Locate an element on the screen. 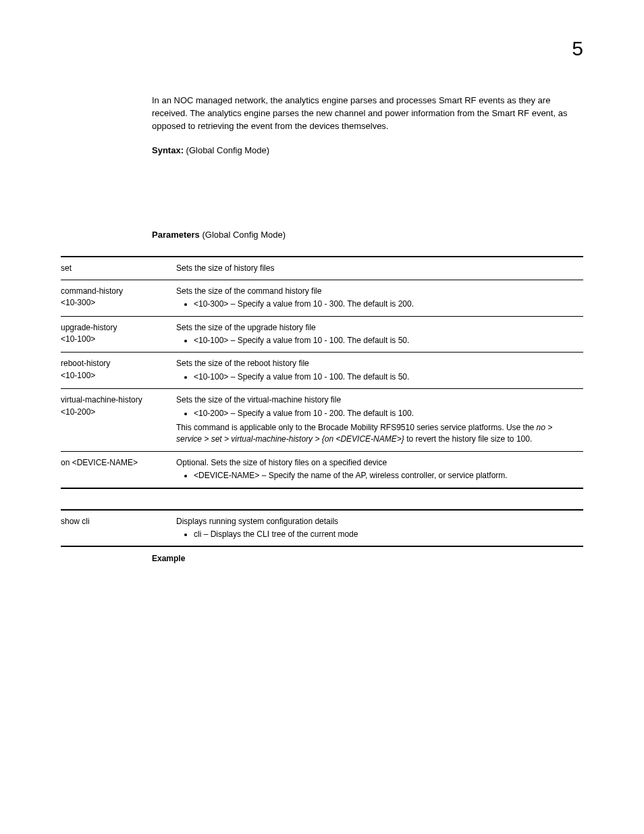 The image size is (644, 834). param-name-text: virtual-machine-history is located at coordinates (101, 400).